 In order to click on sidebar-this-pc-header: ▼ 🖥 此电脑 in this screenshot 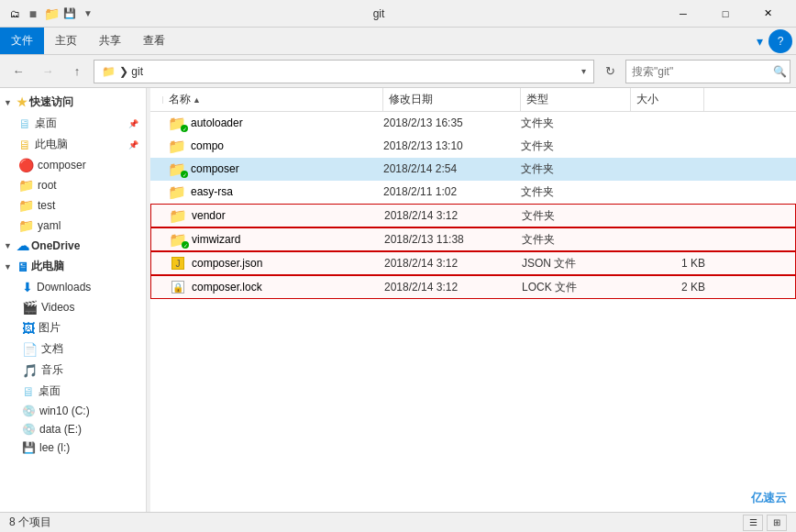, I will do `click(73, 266)`.